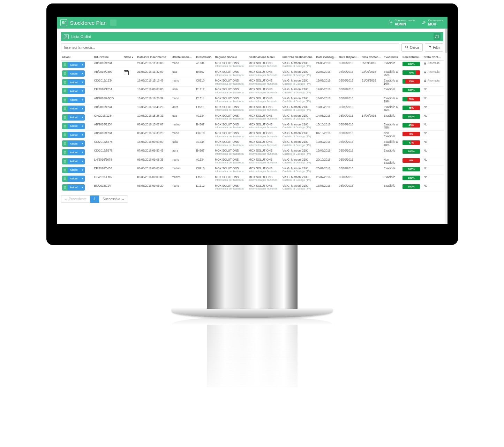 The image size is (504, 447). Describe the element at coordinates (437, 37) in the screenshot. I see `refresh-button` at that location.